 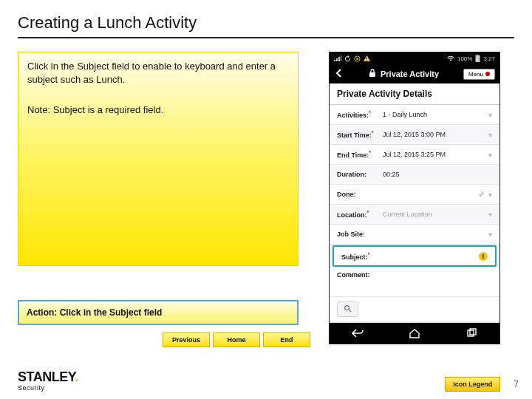 I want to click on nav-controls: Previous Home End, so click(x=167, y=340).